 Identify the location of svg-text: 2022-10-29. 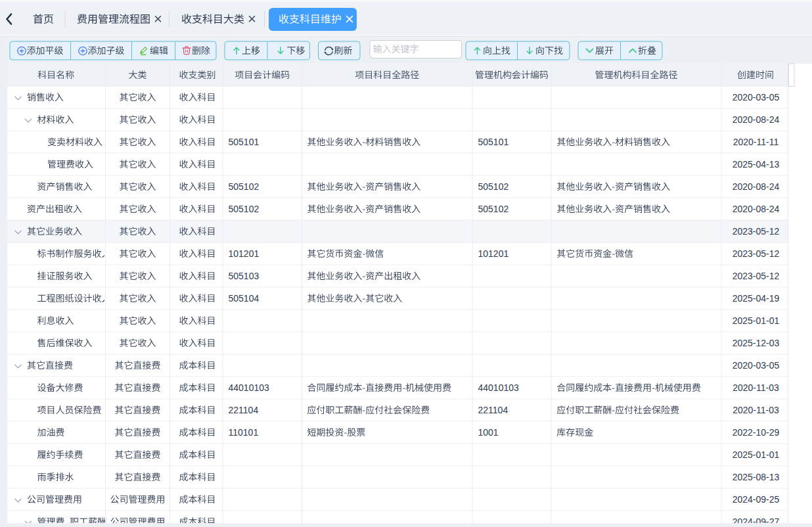
(756, 432).